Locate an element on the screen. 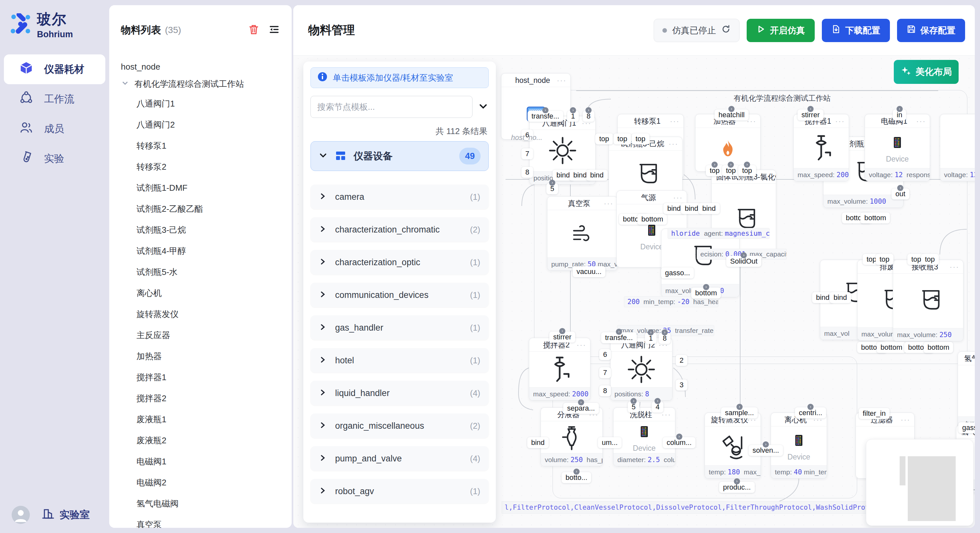 The image size is (980, 533). canvas-node: 氢气气源···_type: hydrogen is located at coordinates (966, 390).